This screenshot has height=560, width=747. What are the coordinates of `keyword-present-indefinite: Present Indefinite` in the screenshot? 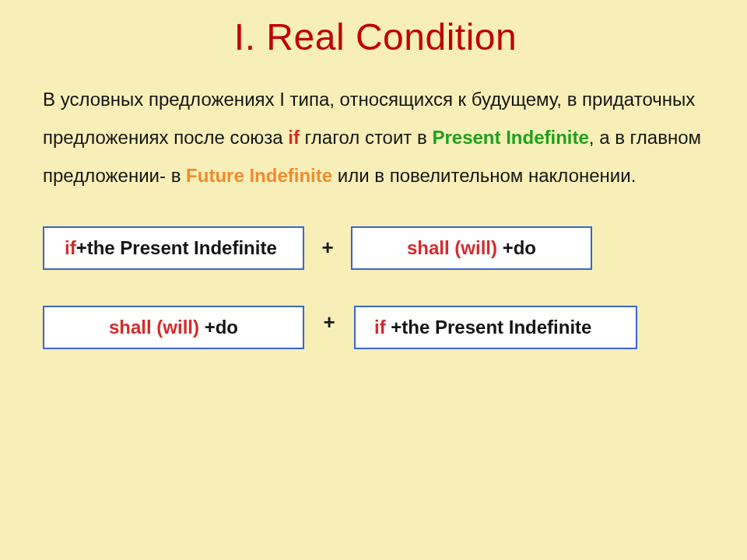 It's located at (510, 137).